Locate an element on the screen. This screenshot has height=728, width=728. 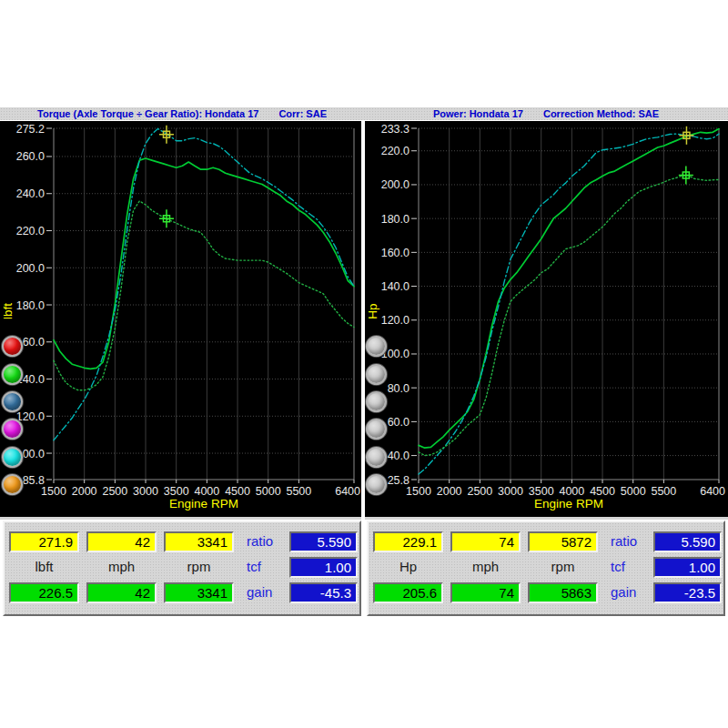
gain-value: -23.5 is located at coordinates (688, 593).